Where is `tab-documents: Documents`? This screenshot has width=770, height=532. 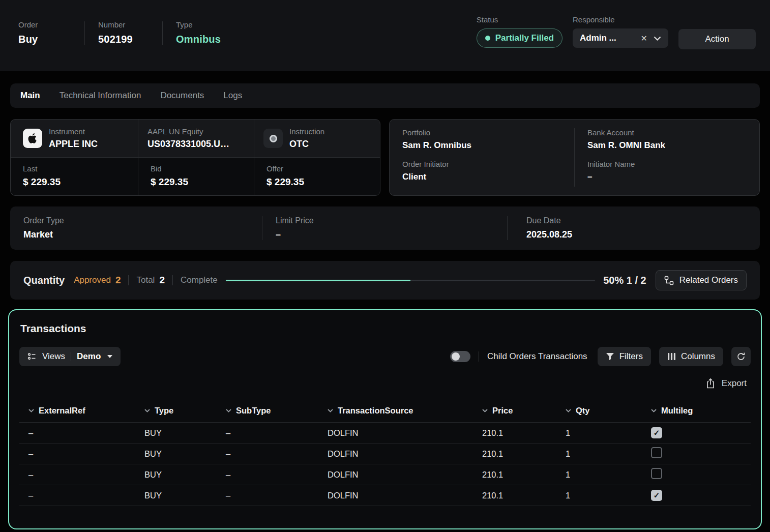 tab-documents: Documents is located at coordinates (182, 96).